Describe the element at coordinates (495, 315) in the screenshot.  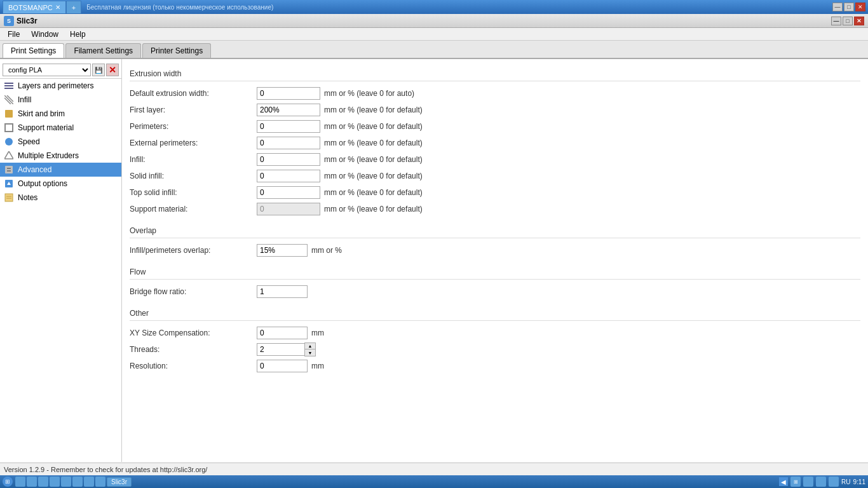
I see `section-other: Other` at that location.